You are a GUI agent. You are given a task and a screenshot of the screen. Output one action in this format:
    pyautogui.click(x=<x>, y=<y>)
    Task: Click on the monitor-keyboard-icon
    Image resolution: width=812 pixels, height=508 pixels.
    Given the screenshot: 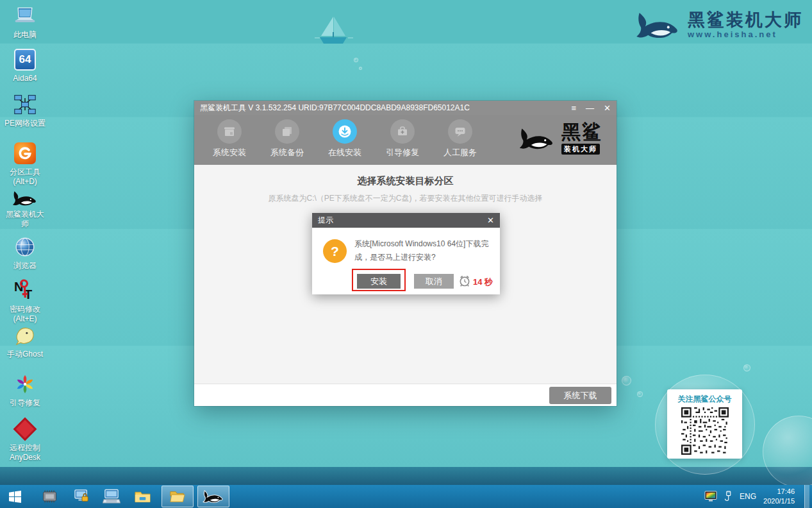 What is the action you would take?
    pyautogui.click(x=112, y=496)
    